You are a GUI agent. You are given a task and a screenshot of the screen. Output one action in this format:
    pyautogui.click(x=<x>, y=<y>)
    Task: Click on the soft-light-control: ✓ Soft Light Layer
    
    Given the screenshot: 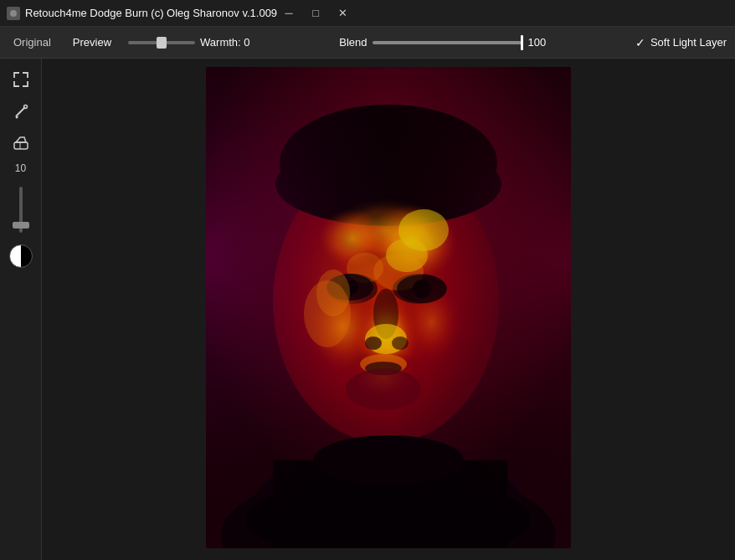 What is the action you would take?
    pyautogui.click(x=681, y=43)
    